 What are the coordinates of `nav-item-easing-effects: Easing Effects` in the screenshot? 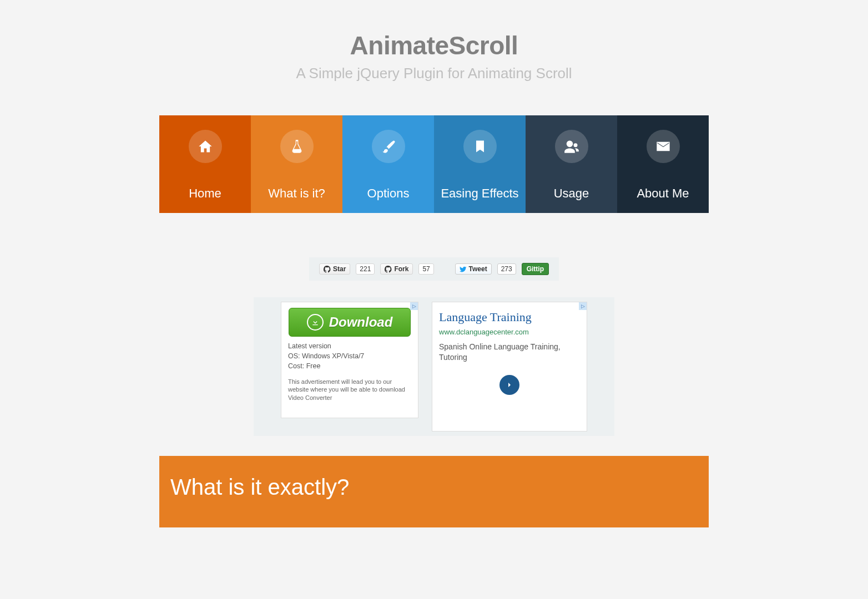 It's located at (480, 164).